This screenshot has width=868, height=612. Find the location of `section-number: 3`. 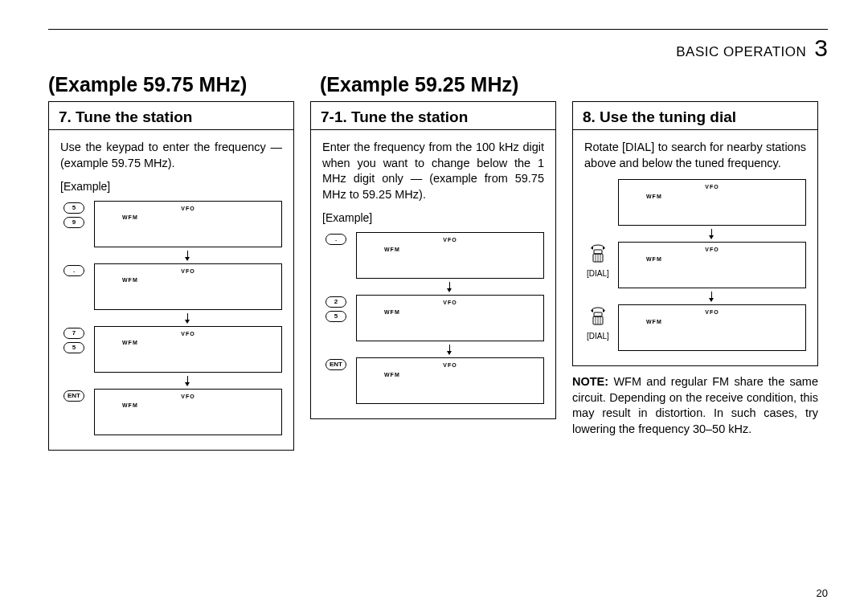

section-number: 3 is located at coordinates (821, 48).